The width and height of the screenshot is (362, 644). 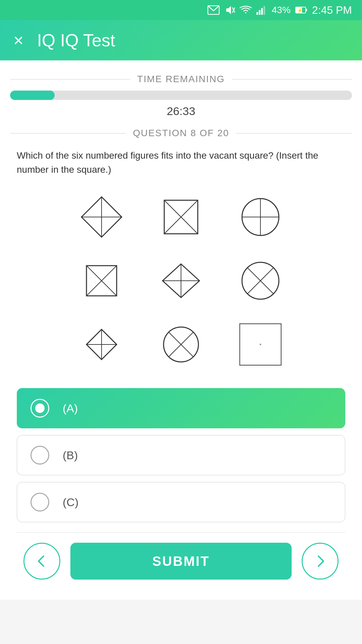 I want to click on question-line-left, so click(x=68, y=133).